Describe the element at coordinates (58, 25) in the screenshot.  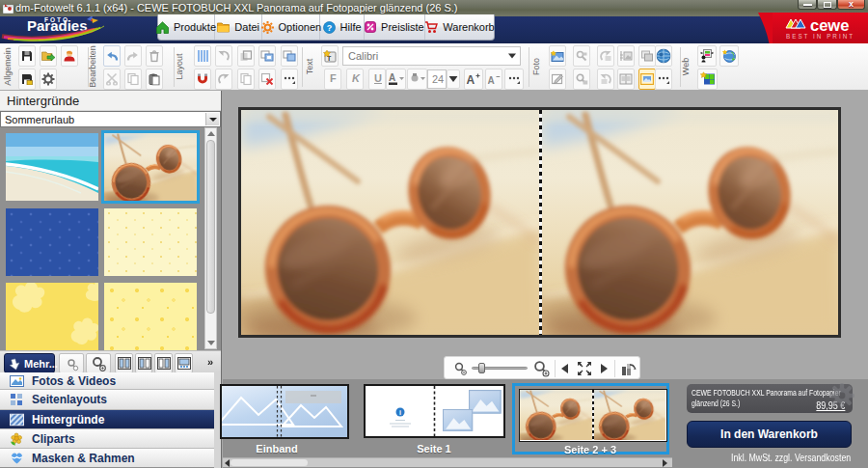
I see `svg-text: Paradies` at that location.